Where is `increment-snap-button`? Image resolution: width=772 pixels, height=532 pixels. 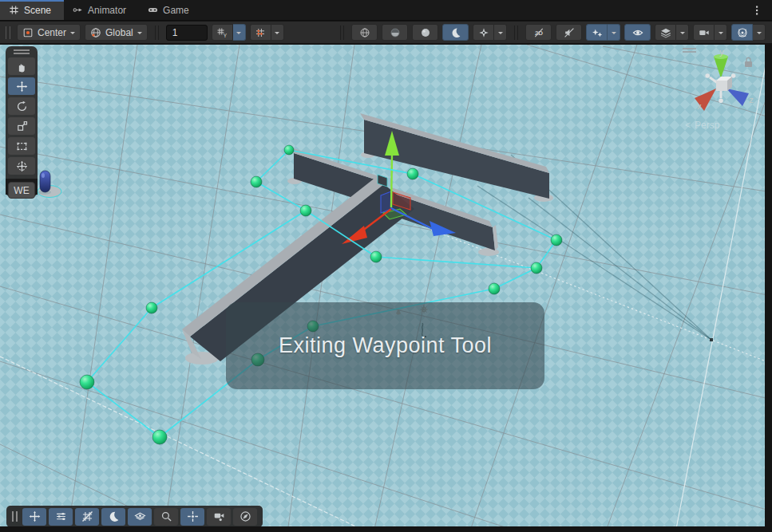 increment-snap-button is located at coordinates (260, 32).